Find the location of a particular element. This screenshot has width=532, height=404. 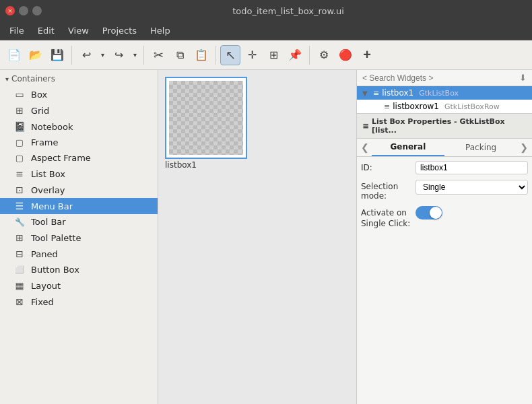

tool-palette-icon: ⊞ is located at coordinates (20, 238).